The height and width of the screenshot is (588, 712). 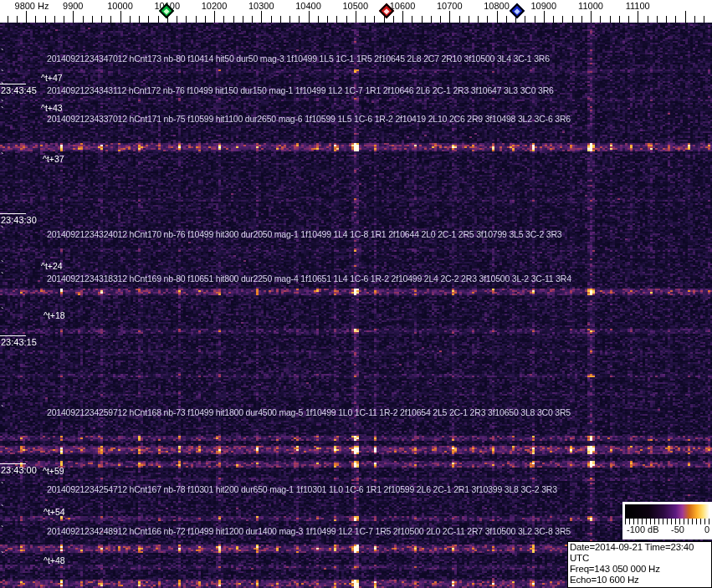 What do you see at coordinates (261, 6) in the screenshot?
I see `freq-axis-label: 10300` at bounding box center [261, 6].